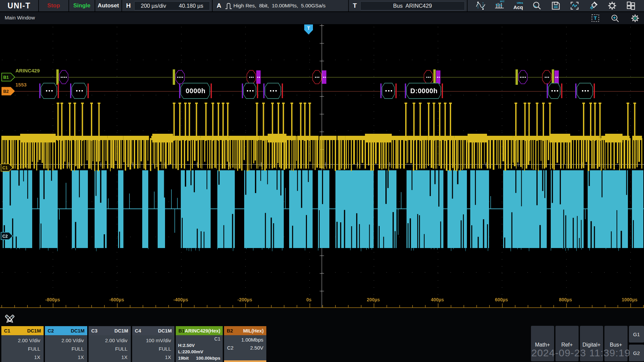  Describe the element at coordinates (7, 168) in the screenshot. I see `channel1-badge: C1` at that location.